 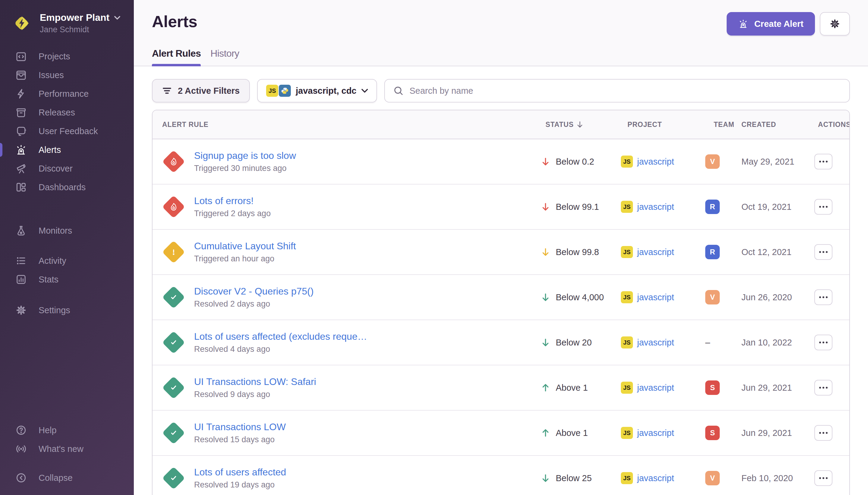 I want to click on telescope-icon, so click(x=21, y=169).